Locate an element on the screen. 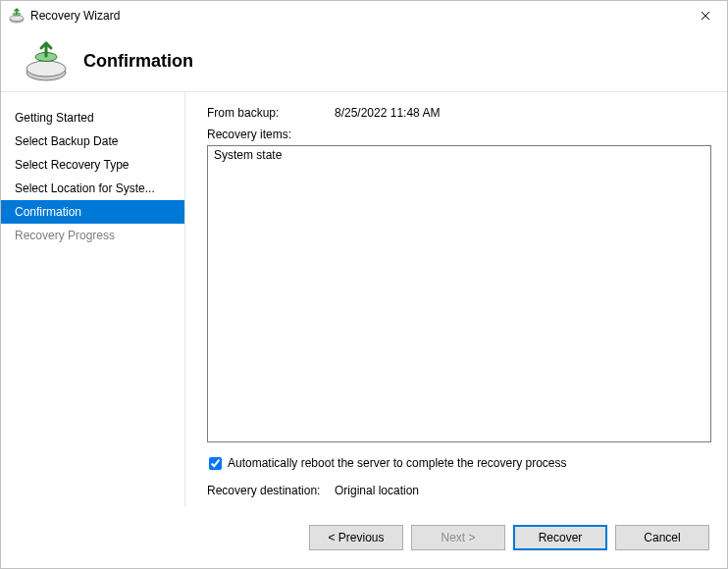 This screenshot has height=569, width=728. wizard-step-label: Confirmation is located at coordinates (48, 212).